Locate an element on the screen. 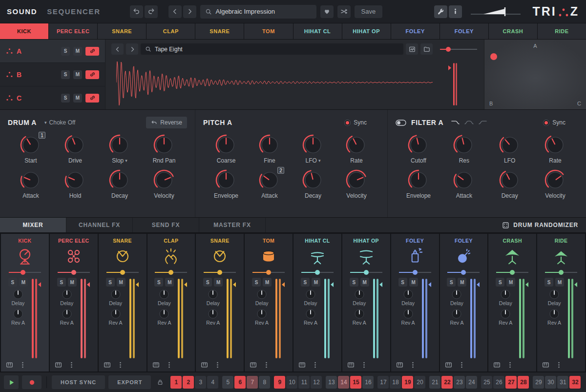 This screenshot has height=392, width=586. knob-start: 1Start is located at coordinates (31, 149).